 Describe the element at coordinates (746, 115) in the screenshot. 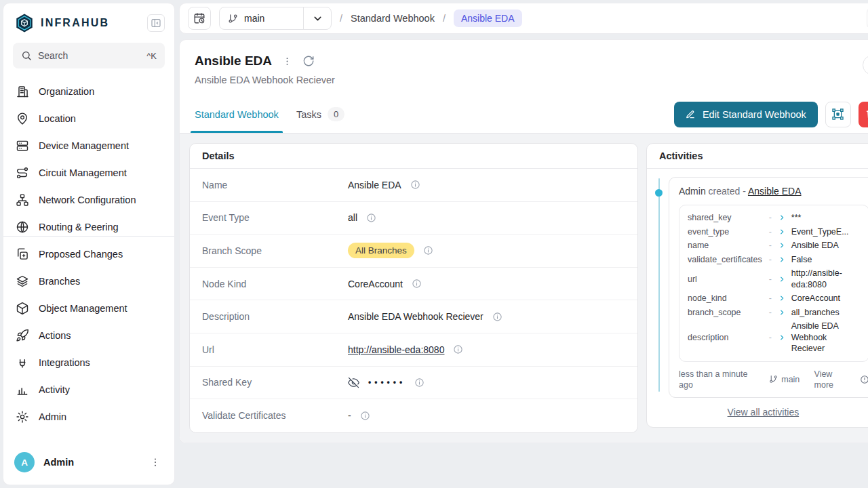

I see `edit-standard-webhook-button: Edit Standard Webhook` at that location.